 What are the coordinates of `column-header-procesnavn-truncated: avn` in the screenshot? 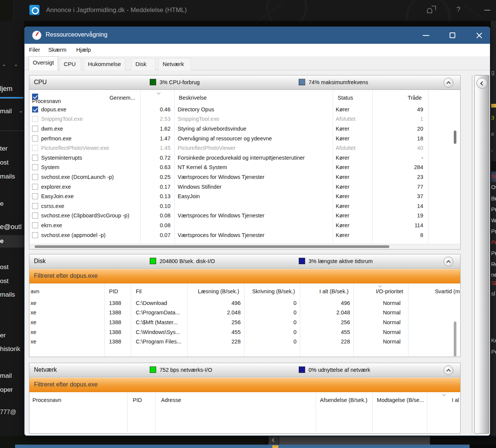 It's located at (35, 291).